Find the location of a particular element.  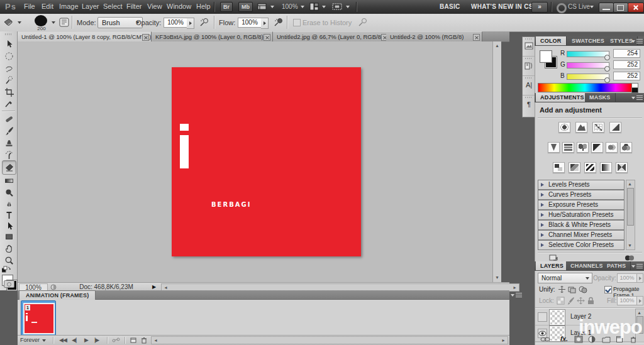

menu-image: Image is located at coordinates (69, 6).